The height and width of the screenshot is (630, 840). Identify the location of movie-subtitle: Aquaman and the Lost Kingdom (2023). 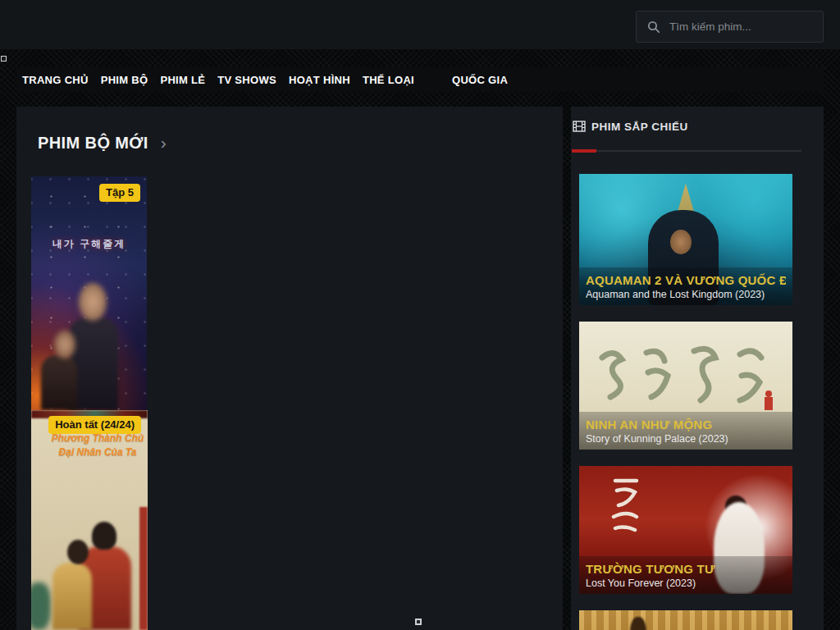
(686, 294).